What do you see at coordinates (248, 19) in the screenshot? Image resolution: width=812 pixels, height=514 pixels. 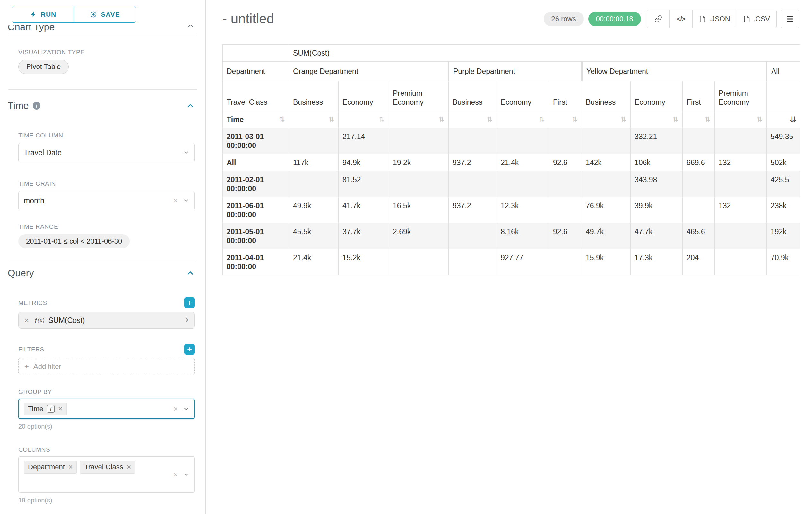 I see `chart-title: - untitled` at bounding box center [248, 19].